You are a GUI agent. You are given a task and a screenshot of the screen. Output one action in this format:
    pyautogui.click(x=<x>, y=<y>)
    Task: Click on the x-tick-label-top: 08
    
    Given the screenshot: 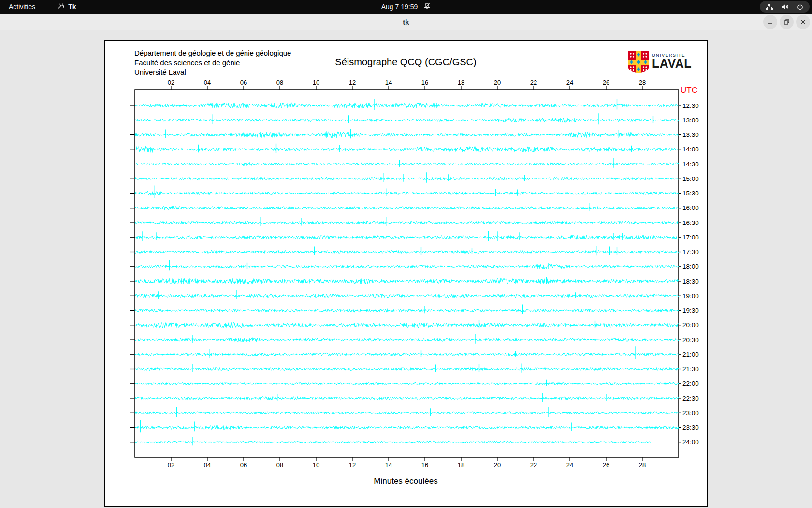 What is the action you would take?
    pyautogui.click(x=280, y=82)
    